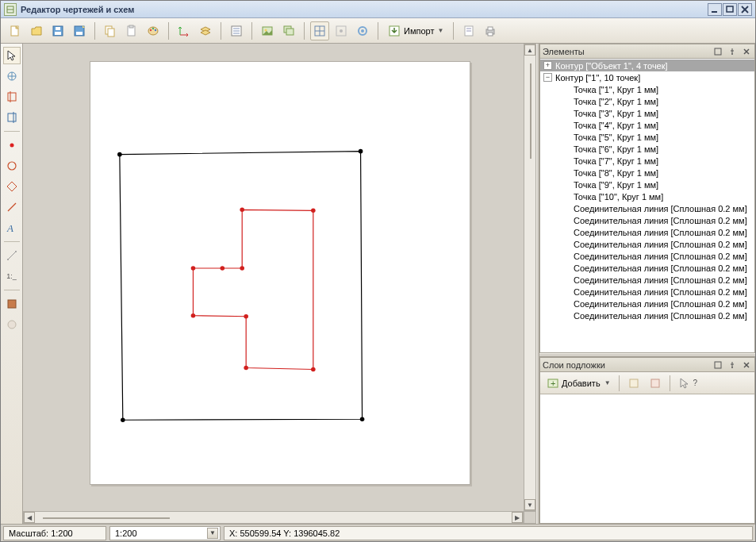 The image size is (756, 542). What do you see at coordinates (647, 89) in the screenshot?
I see `tree-point-1: Точка ["1", Круг 1 мм]` at bounding box center [647, 89].